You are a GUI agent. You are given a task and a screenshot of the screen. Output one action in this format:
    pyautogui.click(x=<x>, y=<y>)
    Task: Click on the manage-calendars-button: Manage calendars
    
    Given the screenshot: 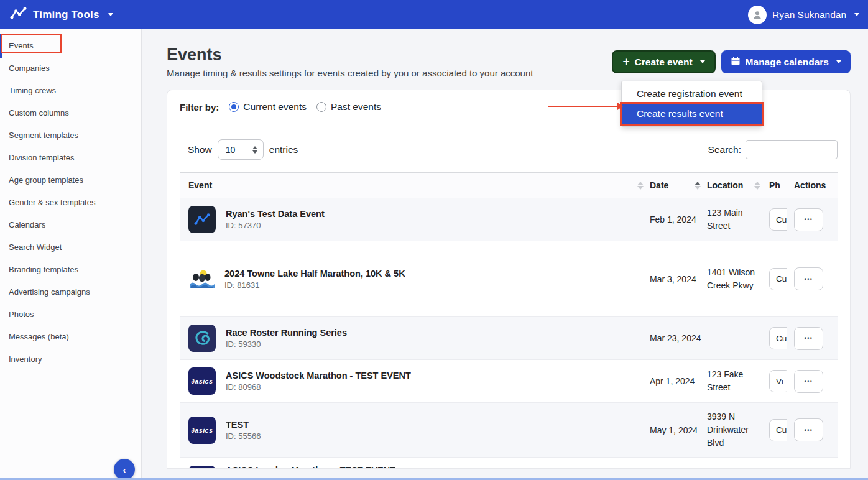 What is the action you would take?
    pyautogui.click(x=786, y=62)
    